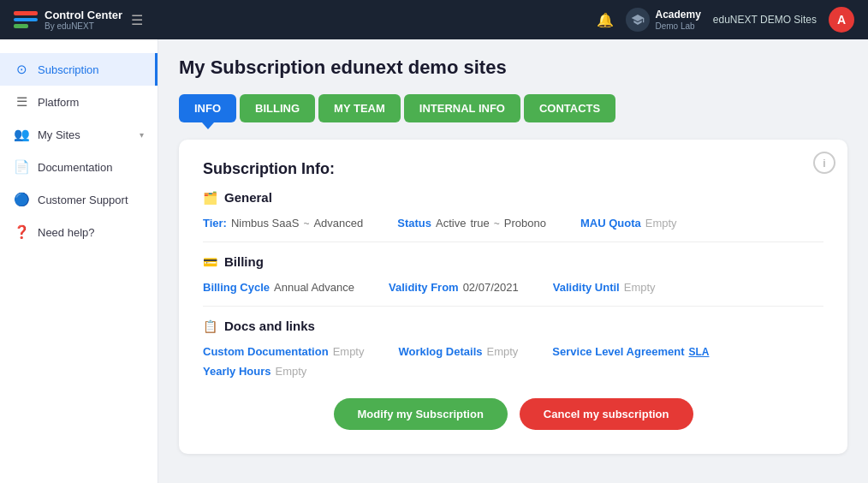 The width and height of the screenshot is (868, 483). Describe the element at coordinates (237, 372) in the screenshot. I see `yearly-hours-label: Yearly Hours` at that location.